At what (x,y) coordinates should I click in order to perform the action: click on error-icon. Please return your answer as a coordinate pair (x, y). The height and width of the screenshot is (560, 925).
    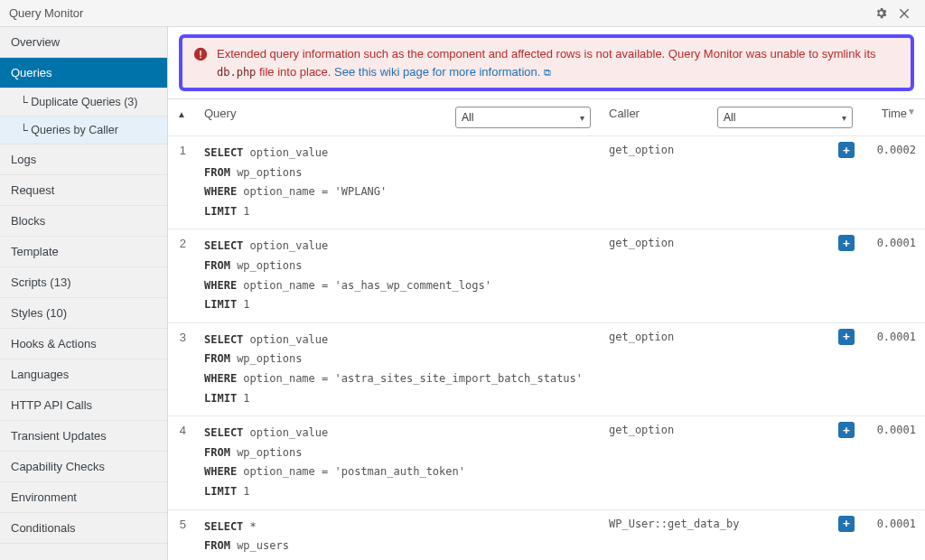
    Looking at the image, I should click on (201, 54).